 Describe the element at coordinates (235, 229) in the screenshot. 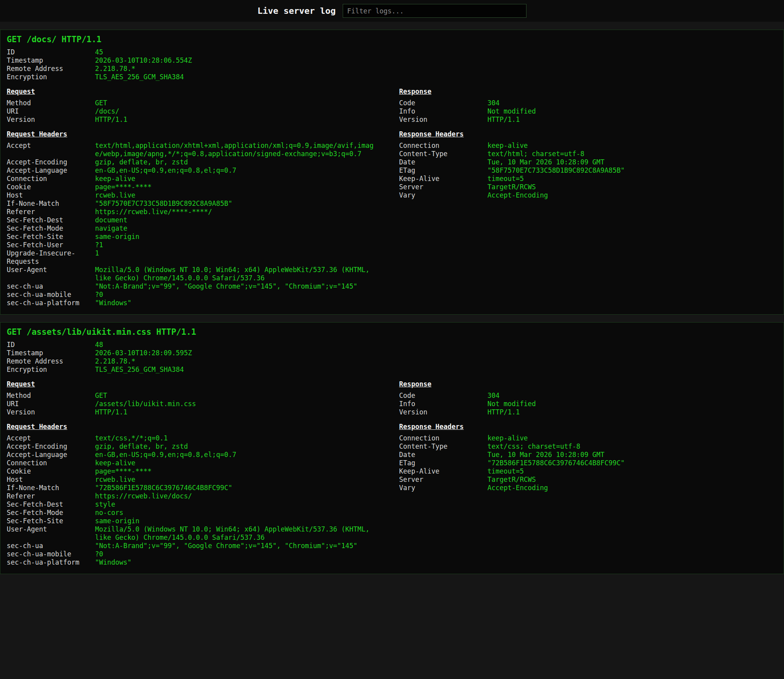

I see `header-value: navigate` at that location.